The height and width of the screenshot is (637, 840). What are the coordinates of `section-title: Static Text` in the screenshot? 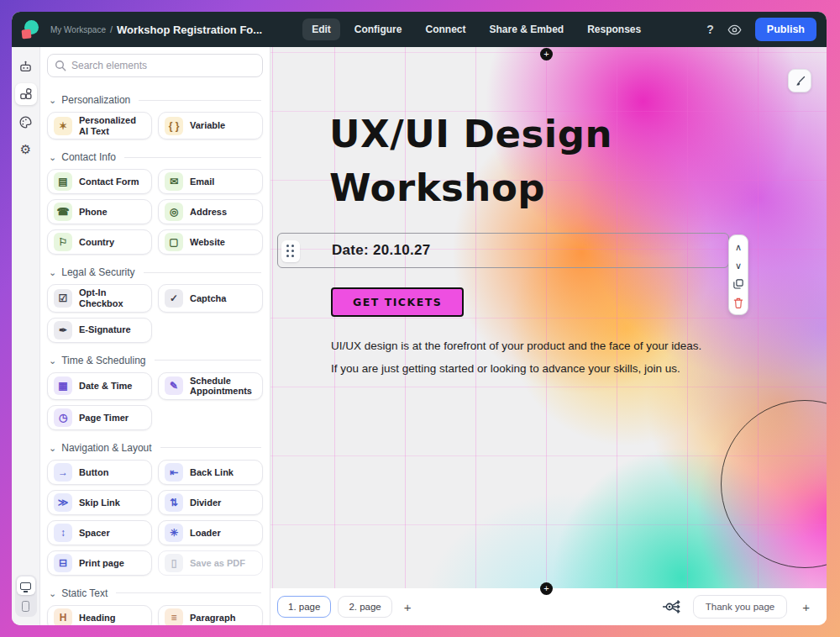 It's located at (84, 593).